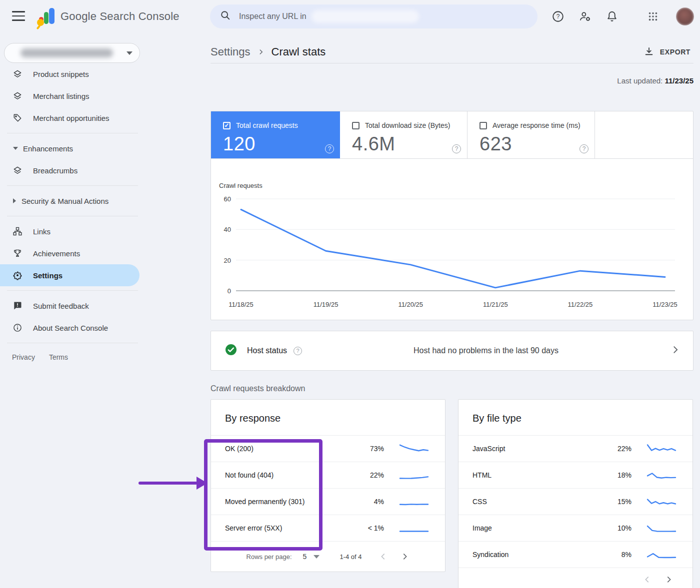  What do you see at coordinates (576, 578) in the screenshot?
I see `pagination-footer` at bounding box center [576, 578].